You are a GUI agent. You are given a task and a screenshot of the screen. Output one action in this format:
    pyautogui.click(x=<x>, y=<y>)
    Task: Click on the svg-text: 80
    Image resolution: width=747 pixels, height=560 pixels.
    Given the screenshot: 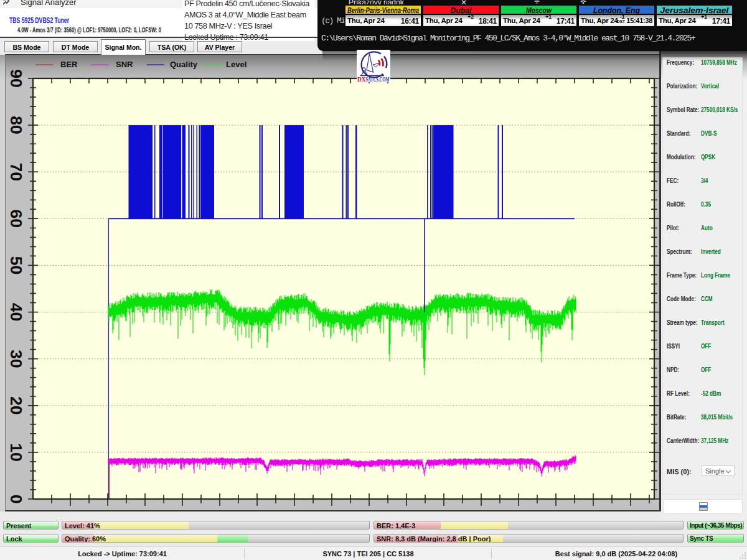 What is the action you would take?
    pyautogui.click(x=16, y=124)
    